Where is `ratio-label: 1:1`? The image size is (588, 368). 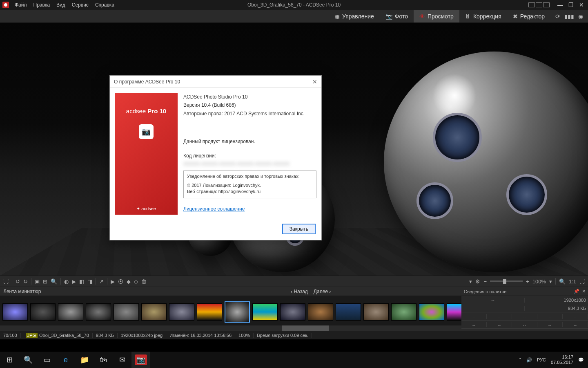 ratio-label: 1:1 is located at coordinates (572, 281).